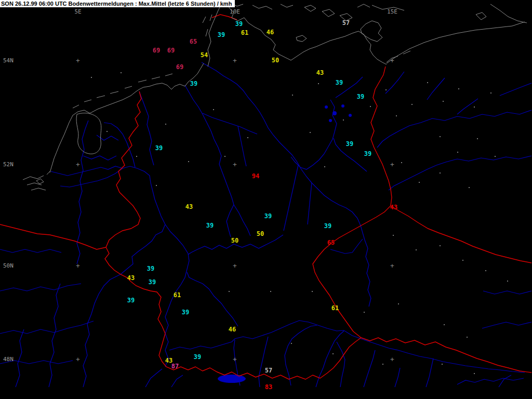 The height and width of the screenshot is (399, 532). What do you see at coordinates (117, 4) in the screenshot?
I see `title-bar: SON 26.12.99 06:00 UTC Bodenwettermeldun…` at bounding box center [117, 4].